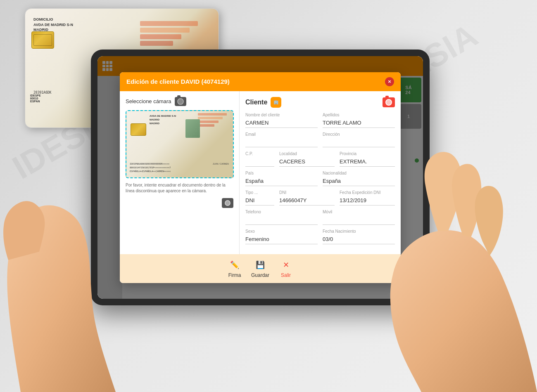 The height and width of the screenshot is (392, 537). I want to click on capture-button, so click(228, 203).